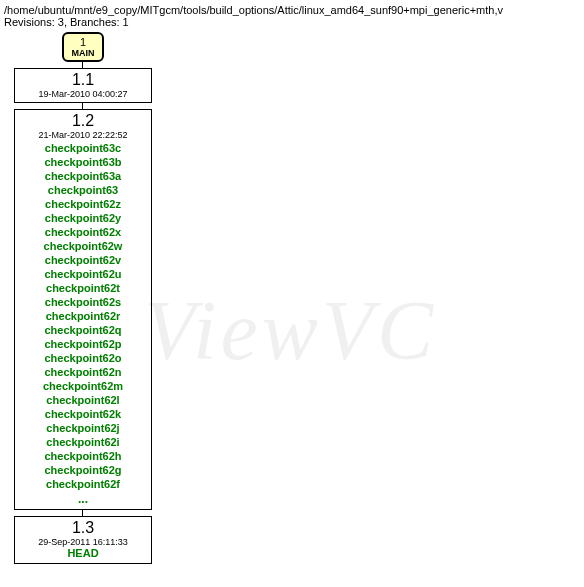 The height and width of the screenshot is (587, 584). Describe the element at coordinates (83, 484) in the screenshot. I see `revision-tag: checkpoint62f` at that location.